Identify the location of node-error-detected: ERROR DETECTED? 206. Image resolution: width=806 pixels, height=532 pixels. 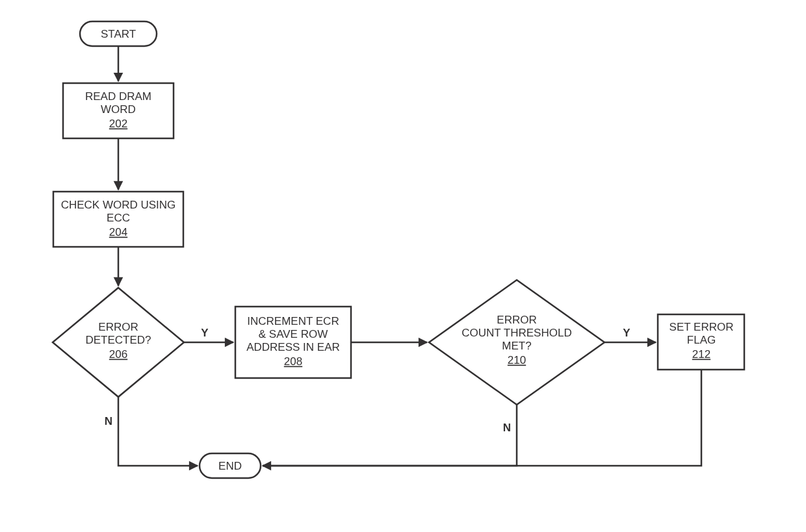
(118, 342).